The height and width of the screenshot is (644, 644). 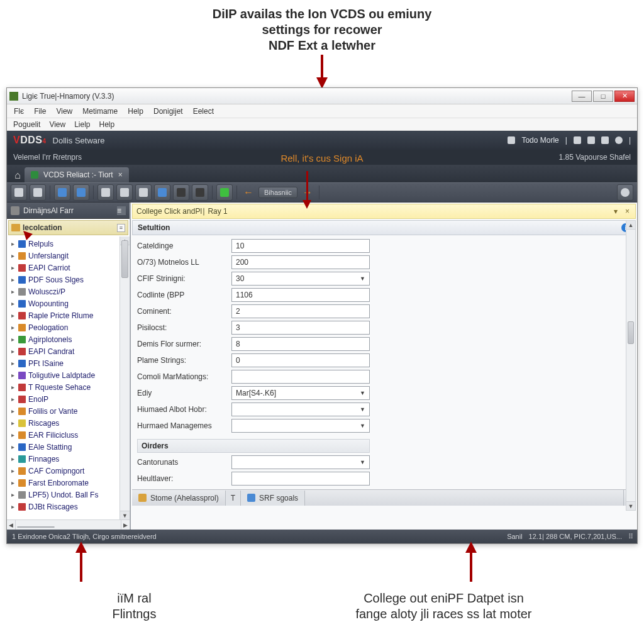 What do you see at coordinates (69, 387) in the screenshot?
I see `tree-item: ▸T Rqueste Sehace` at bounding box center [69, 387].